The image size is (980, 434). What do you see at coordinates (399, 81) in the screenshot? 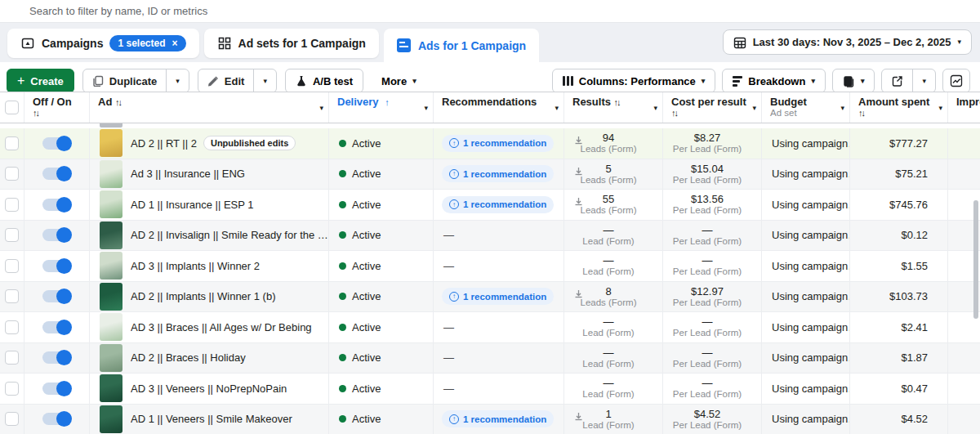
I see `more-button: More ▾` at bounding box center [399, 81].